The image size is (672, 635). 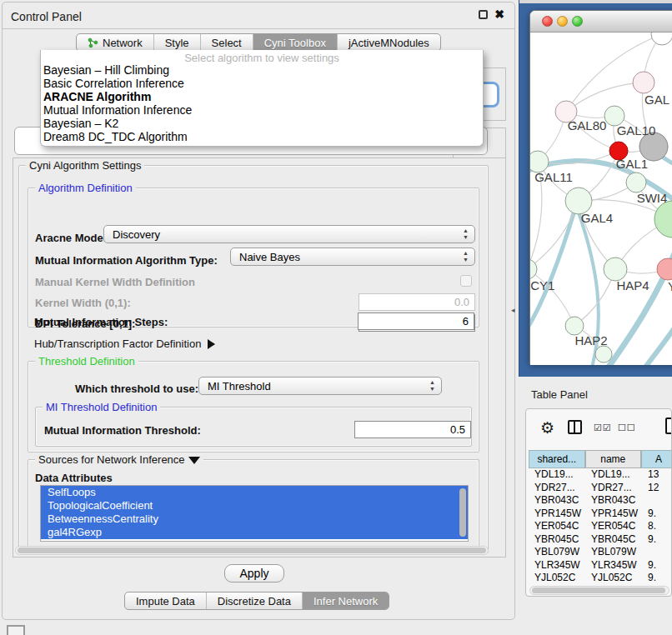 I want to click on table-row: YBL079WYBL079W, so click(x=600, y=552).